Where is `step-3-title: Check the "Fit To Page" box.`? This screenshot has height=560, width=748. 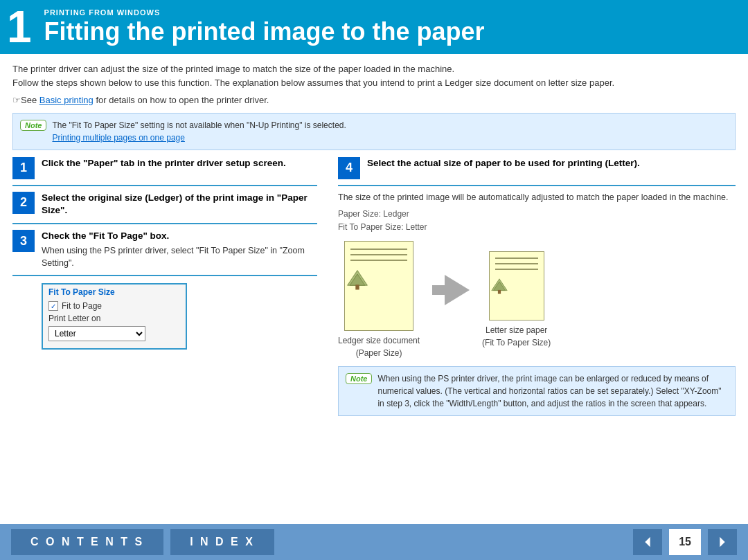 step-3-title: Check the "Fit To Page" box. is located at coordinates (179, 237).